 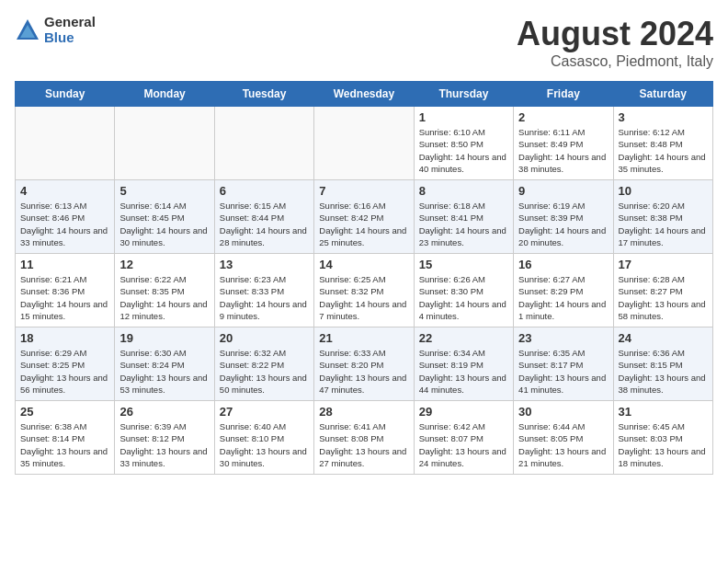 I want to click on day-number: 3, so click(x=664, y=118).